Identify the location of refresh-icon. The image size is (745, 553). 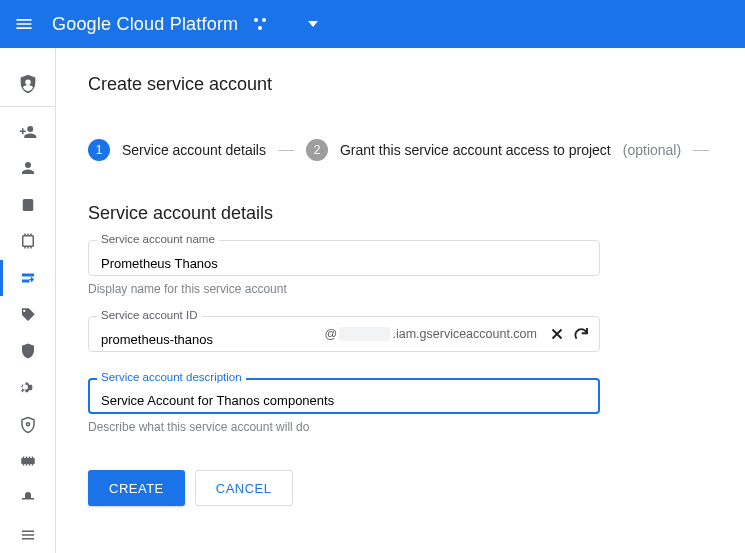
(581, 334).